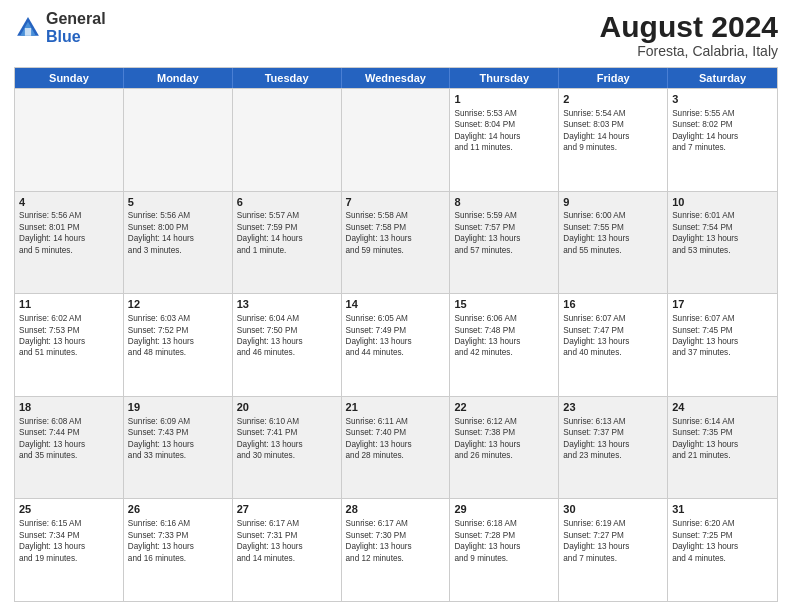 Image resolution: width=792 pixels, height=612 pixels. Describe the element at coordinates (287, 541) in the screenshot. I see `cell-content: Sunrise: 6:17 AMSunset: 7:31 PMDaylight:…` at that location.